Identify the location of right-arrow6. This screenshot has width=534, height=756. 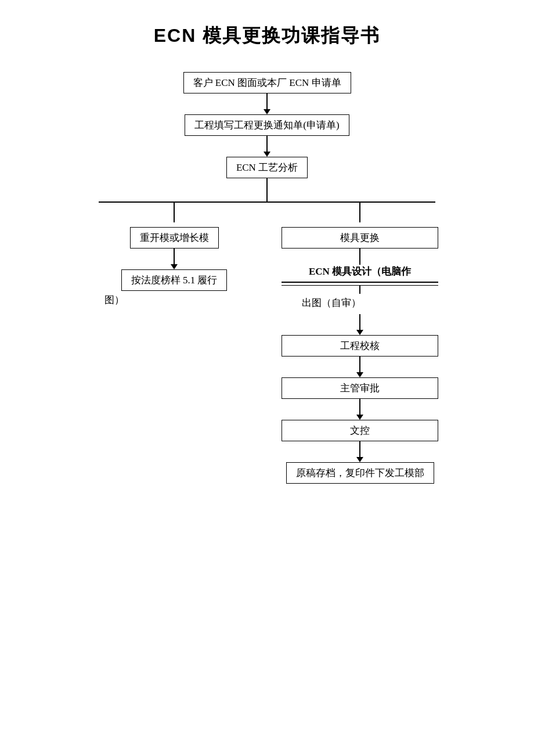
(360, 449).